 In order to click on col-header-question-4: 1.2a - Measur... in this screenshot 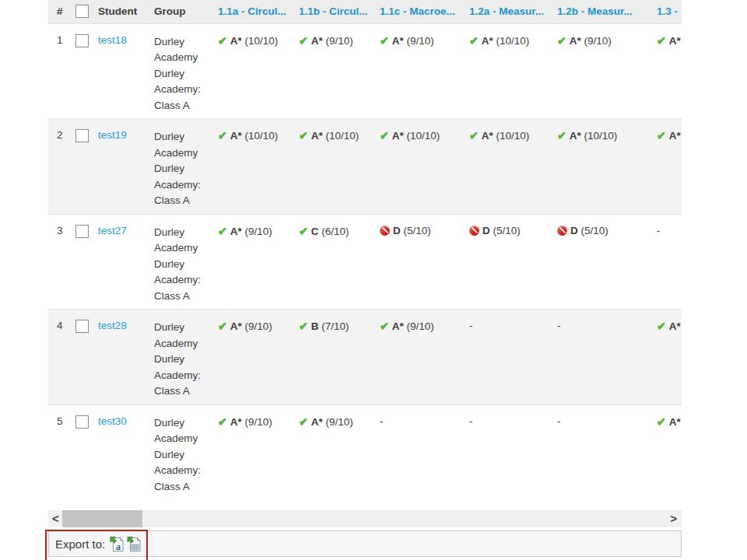, I will do `click(514, 12)`.